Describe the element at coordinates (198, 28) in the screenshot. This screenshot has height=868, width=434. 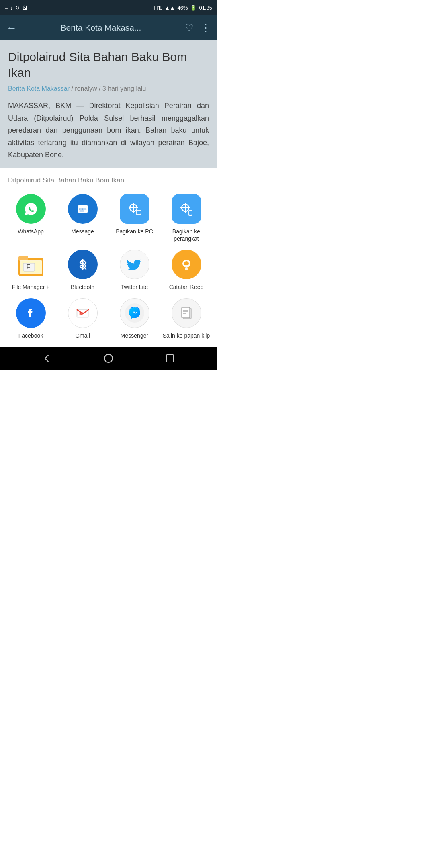
I see `app-bar-actions: ♡ ⋮` at that location.